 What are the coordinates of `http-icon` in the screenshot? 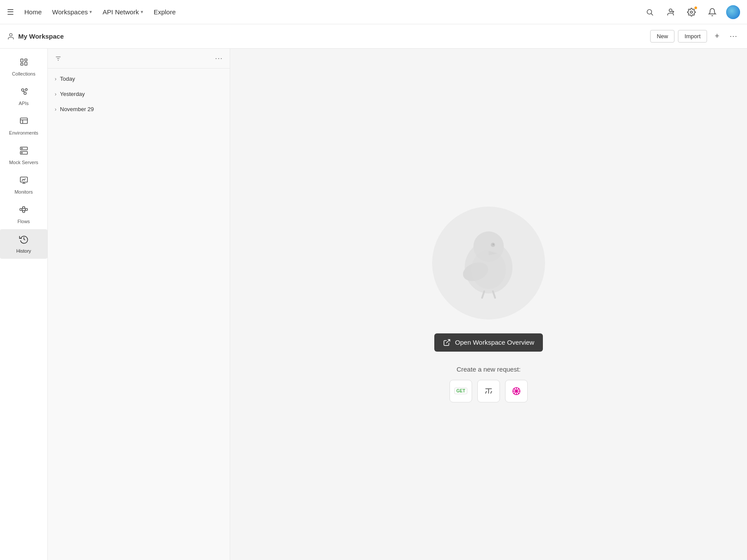 It's located at (489, 391).